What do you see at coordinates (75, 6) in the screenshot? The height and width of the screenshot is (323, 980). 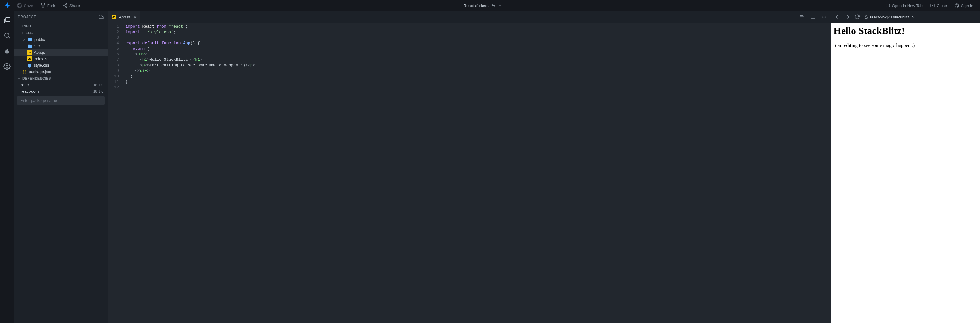 I see `share-label: Share` at bounding box center [75, 6].